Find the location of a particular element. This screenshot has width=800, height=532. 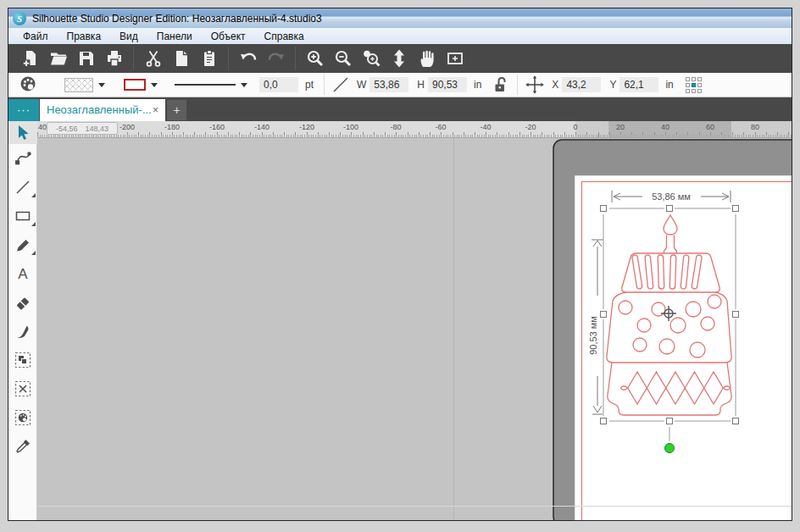

line-thickness-input is located at coordinates (279, 85).